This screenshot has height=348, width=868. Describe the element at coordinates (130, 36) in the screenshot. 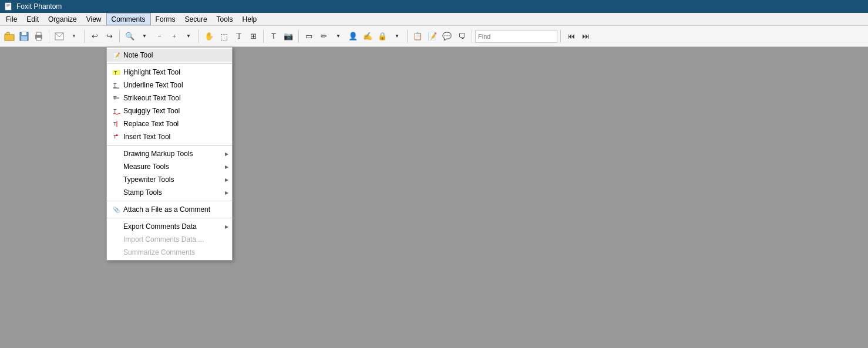

I see `zoom-in-btn: 🔍` at that location.